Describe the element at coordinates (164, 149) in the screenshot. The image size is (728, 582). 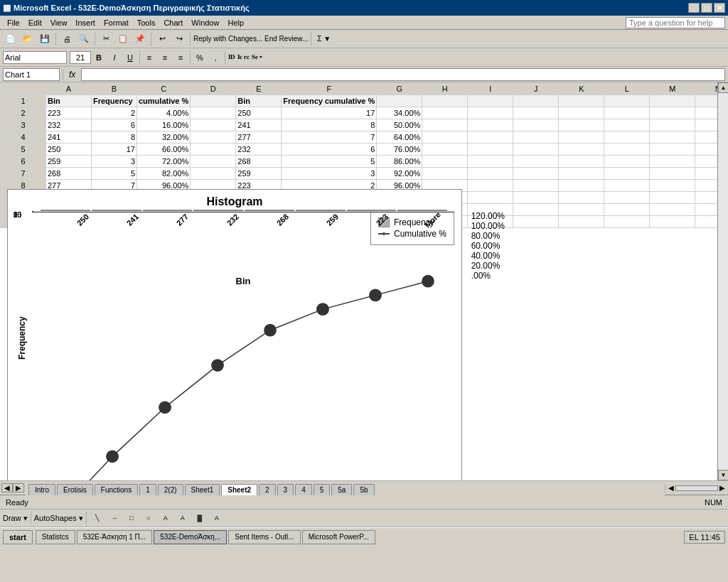
I see `cell-r5-c3: 66.00%` at that location.